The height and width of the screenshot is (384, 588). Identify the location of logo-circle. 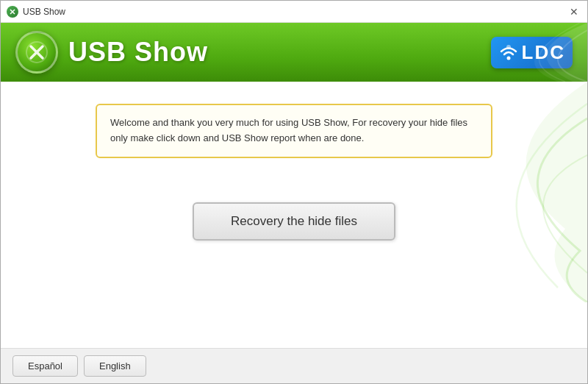
(37, 52).